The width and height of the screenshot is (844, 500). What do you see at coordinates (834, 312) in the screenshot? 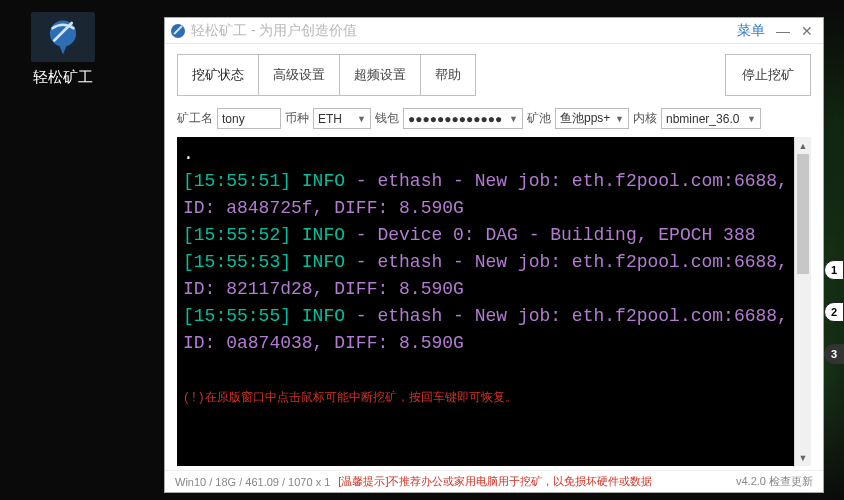
I see `side-pill: 2` at bounding box center [834, 312].